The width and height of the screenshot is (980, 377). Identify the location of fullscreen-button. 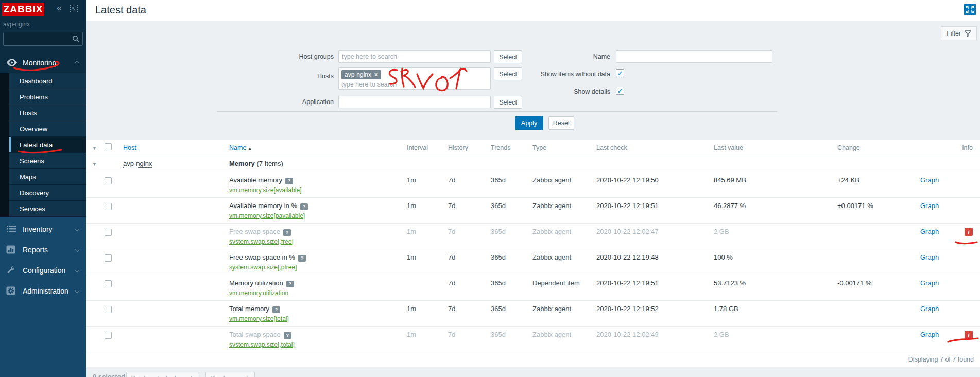
(970, 9).